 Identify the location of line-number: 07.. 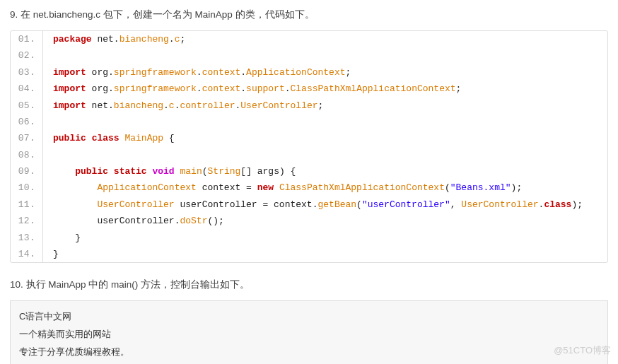
(27, 139).